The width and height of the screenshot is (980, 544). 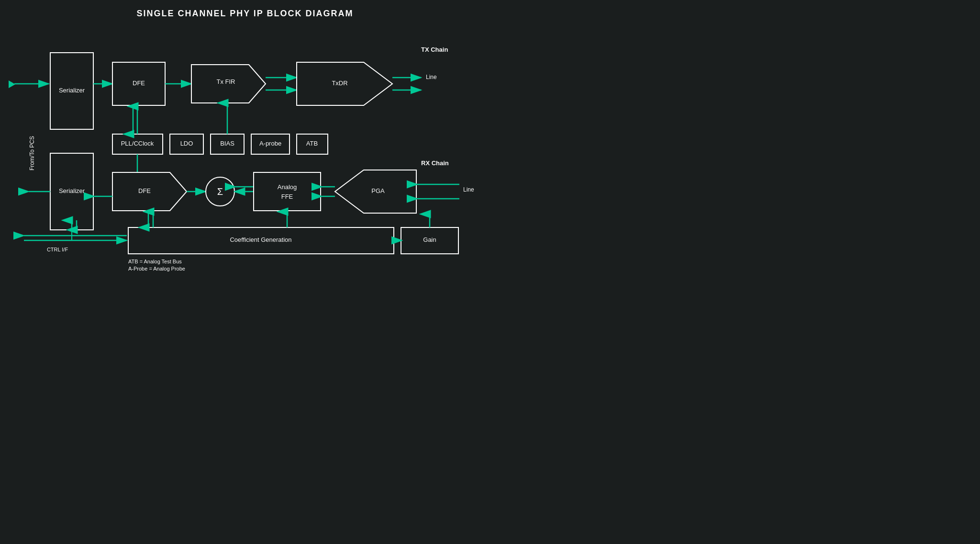 I want to click on tx-fir-label: Tx FIR, so click(x=226, y=81).